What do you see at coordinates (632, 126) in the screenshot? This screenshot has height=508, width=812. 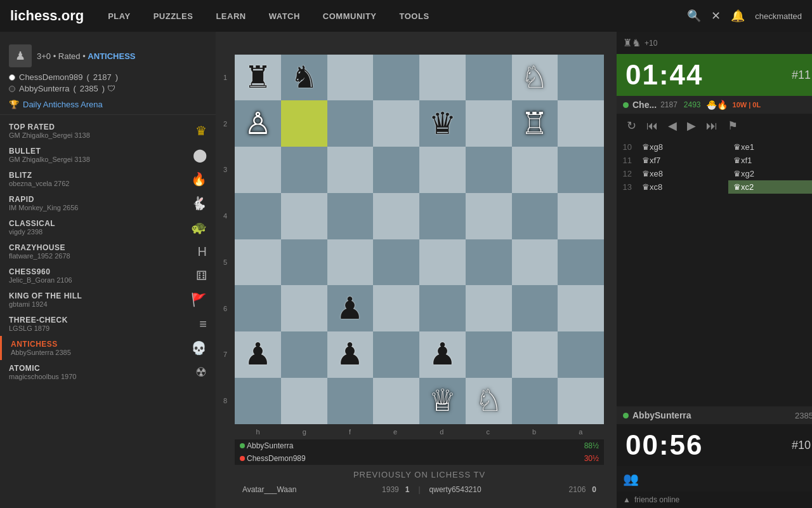 I see `refresh-button: ↻` at bounding box center [632, 126].